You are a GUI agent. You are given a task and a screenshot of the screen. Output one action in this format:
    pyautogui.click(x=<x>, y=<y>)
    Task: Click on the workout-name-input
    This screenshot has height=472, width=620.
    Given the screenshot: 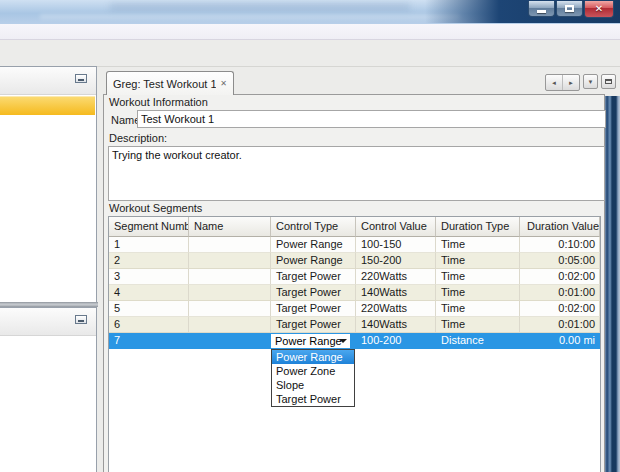 What is the action you would take?
    pyautogui.click(x=372, y=119)
    